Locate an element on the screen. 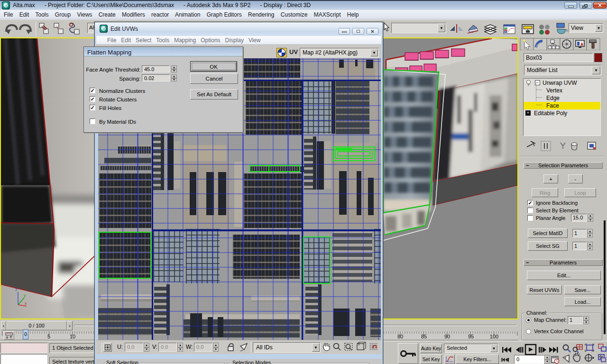 The height and width of the screenshot is (364, 607). svg-text: 80 is located at coordinates (400, 337).